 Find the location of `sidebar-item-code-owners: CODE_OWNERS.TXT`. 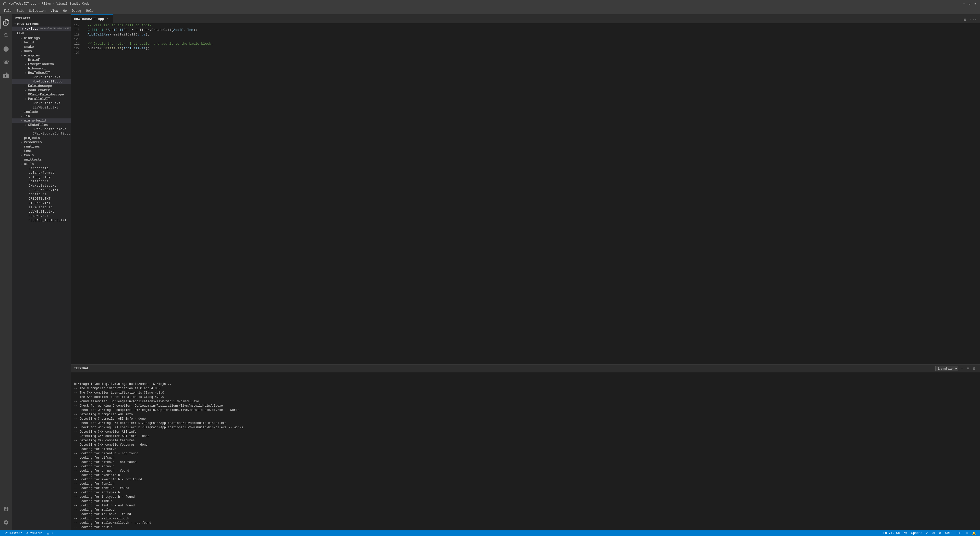

sidebar-item-code-owners: CODE_OWNERS.TXT is located at coordinates (41, 190).